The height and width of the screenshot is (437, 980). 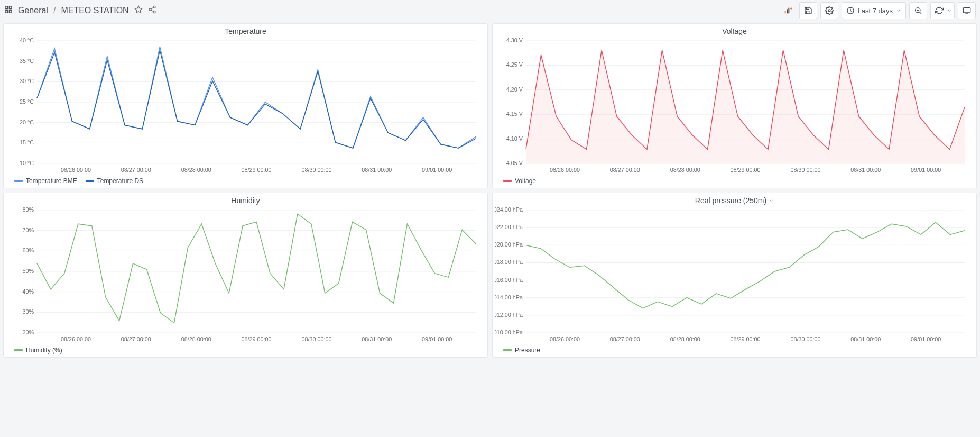 What do you see at coordinates (95, 11) in the screenshot?
I see `page-title: METEO STATION` at bounding box center [95, 11].